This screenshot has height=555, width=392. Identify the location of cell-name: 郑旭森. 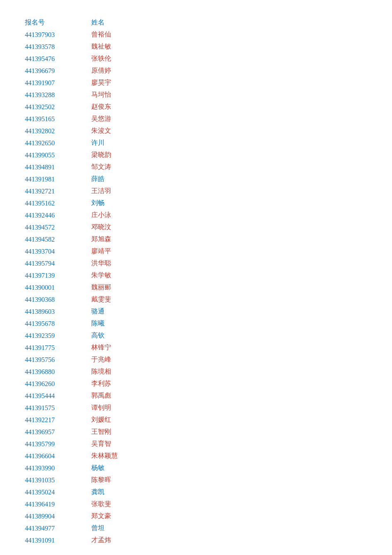
(116, 239).